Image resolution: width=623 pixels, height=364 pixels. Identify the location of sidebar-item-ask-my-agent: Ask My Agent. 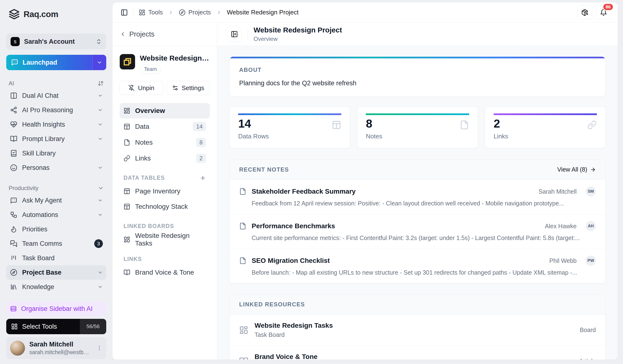
(56, 200).